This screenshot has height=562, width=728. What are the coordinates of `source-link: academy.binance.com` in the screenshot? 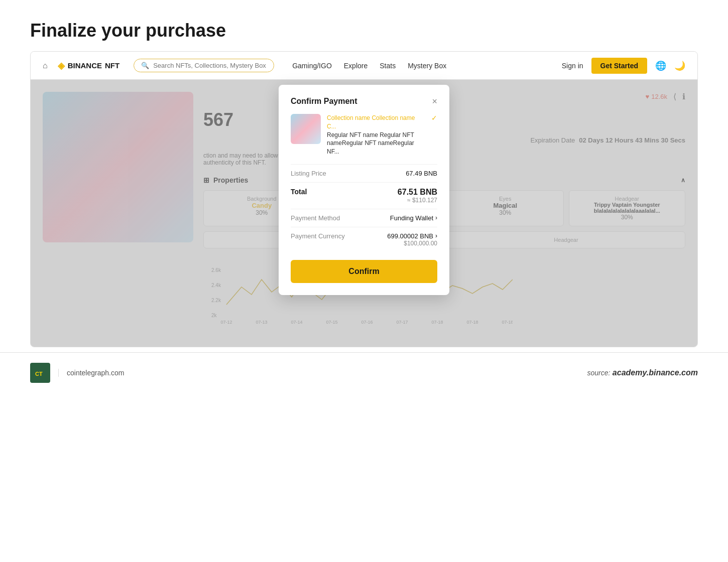 It's located at (655, 372).